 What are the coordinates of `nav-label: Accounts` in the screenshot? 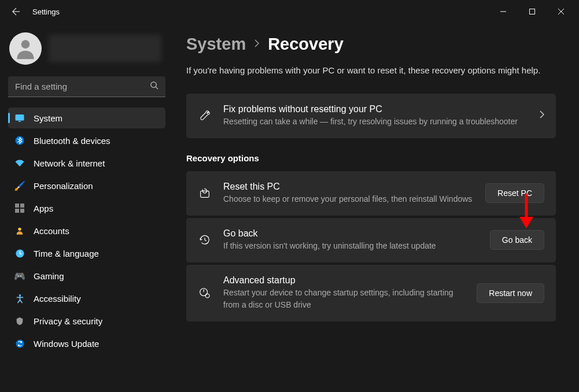 It's located at (51, 231).